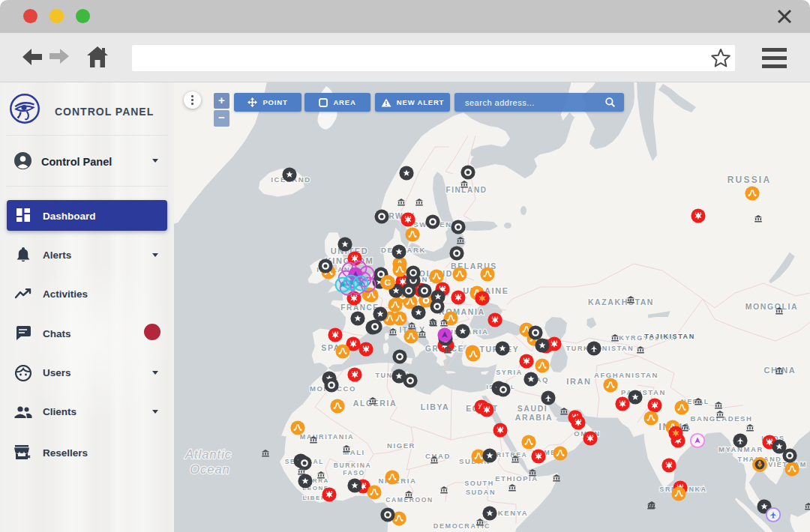 This screenshot has height=532, width=810. What do you see at coordinates (750, 180) in the screenshot?
I see `svg-text: RUSSIA` at bounding box center [750, 180].